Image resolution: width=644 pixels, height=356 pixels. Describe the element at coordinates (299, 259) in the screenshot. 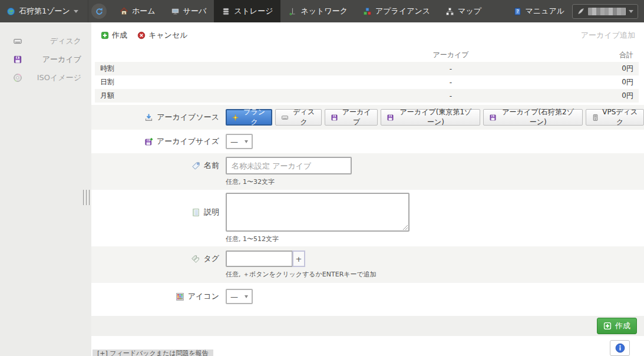

I see `tag-add-button: +` at that location.